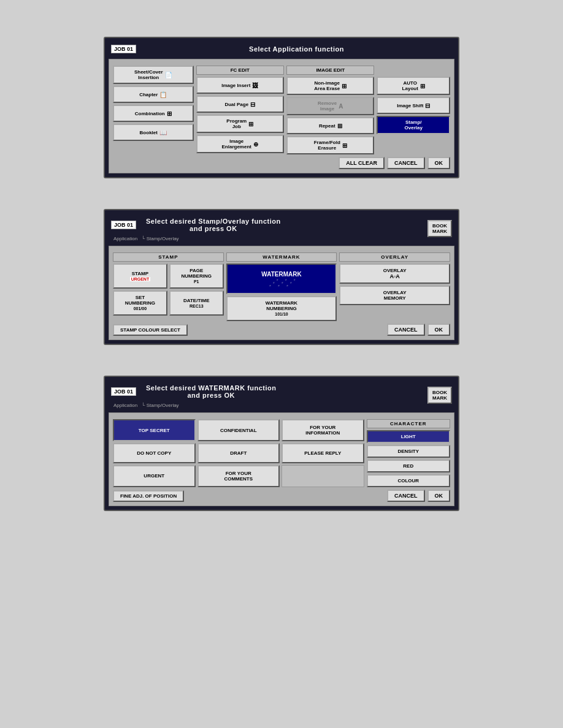 The width and height of the screenshot is (563, 728). Describe the element at coordinates (140, 303) in the screenshot. I see `set-numbering-btn: SETNUMBERING001/00` at that location.